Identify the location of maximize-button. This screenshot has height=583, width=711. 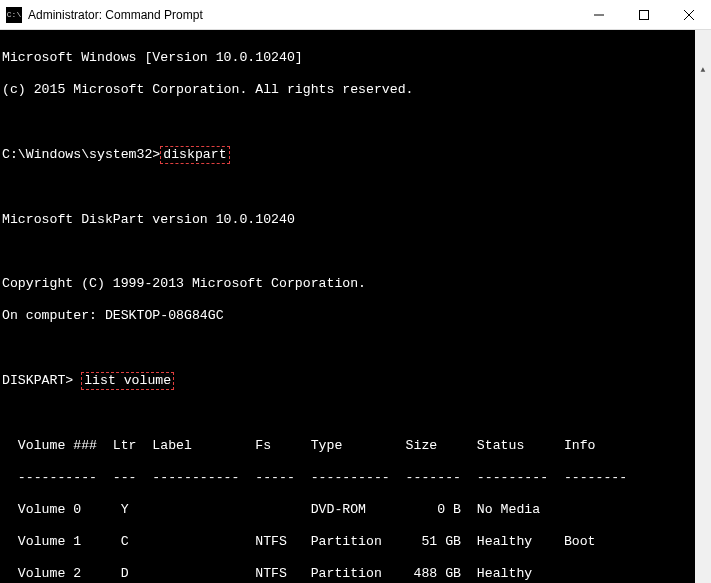
(644, 15).